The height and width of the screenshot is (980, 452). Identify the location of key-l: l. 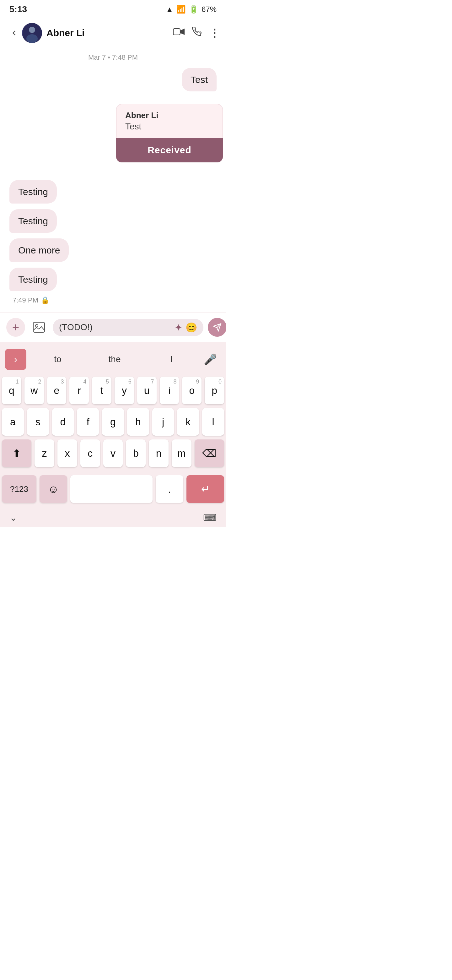
(213, 422).